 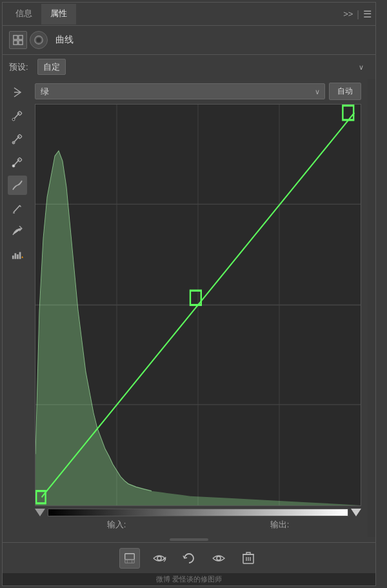 What do you see at coordinates (59, 14) in the screenshot?
I see `tab-properties: 属性` at bounding box center [59, 14].